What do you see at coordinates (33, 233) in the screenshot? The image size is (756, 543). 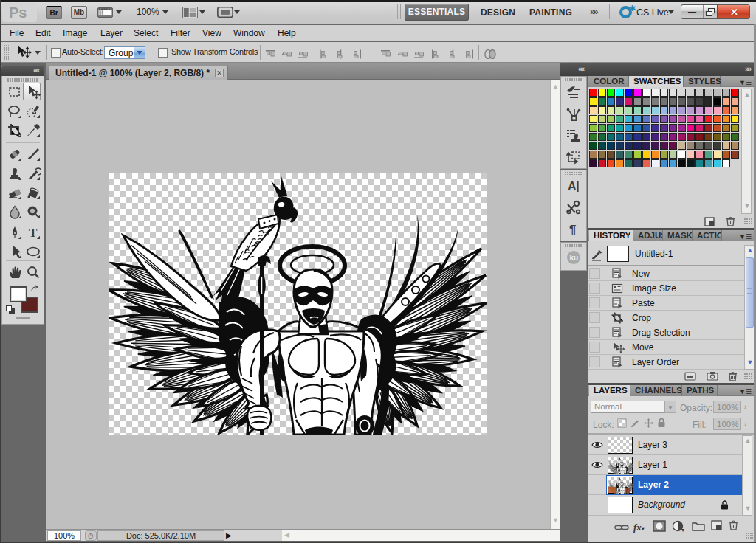 I see `svg-text: T` at bounding box center [33, 233].